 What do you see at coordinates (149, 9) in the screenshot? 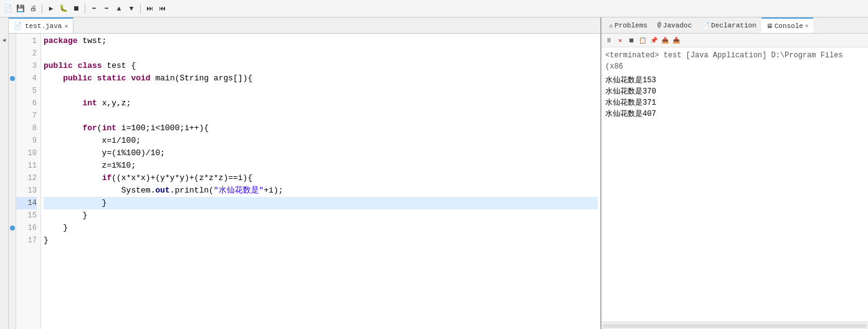
I see `next-icon: ⏭` at bounding box center [149, 9].